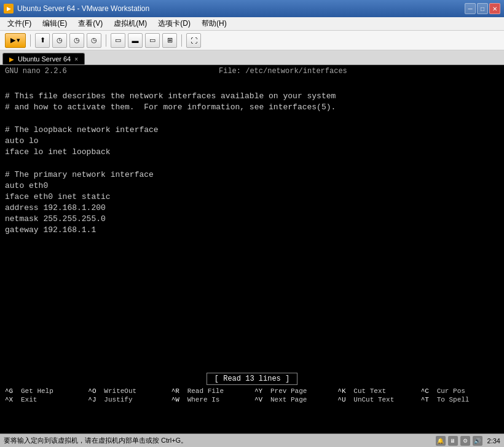 The width and height of the screenshot is (504, 447). I want to click on menu-tabs: 选项卡(D), so click(175, 23).